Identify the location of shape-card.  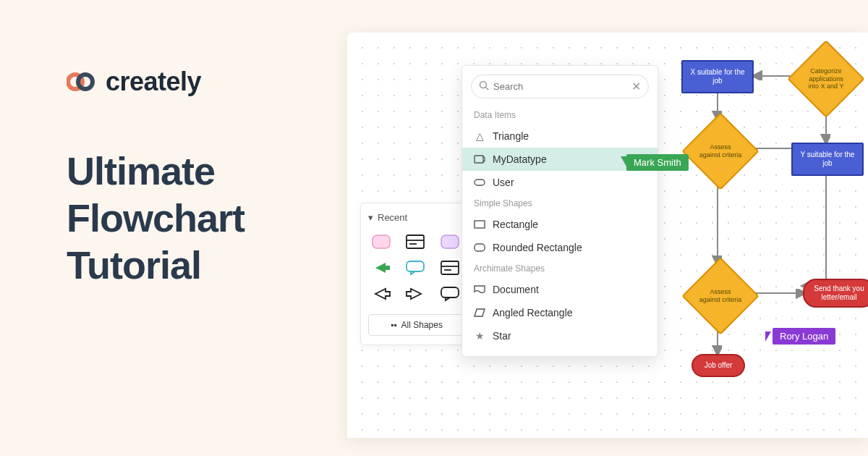
(415, 242).